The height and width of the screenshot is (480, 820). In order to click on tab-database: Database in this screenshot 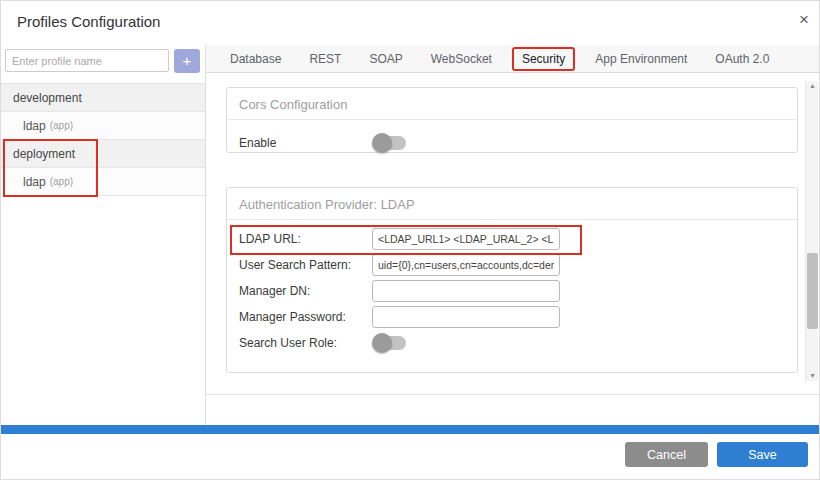, I will do `click(256, 59)`.